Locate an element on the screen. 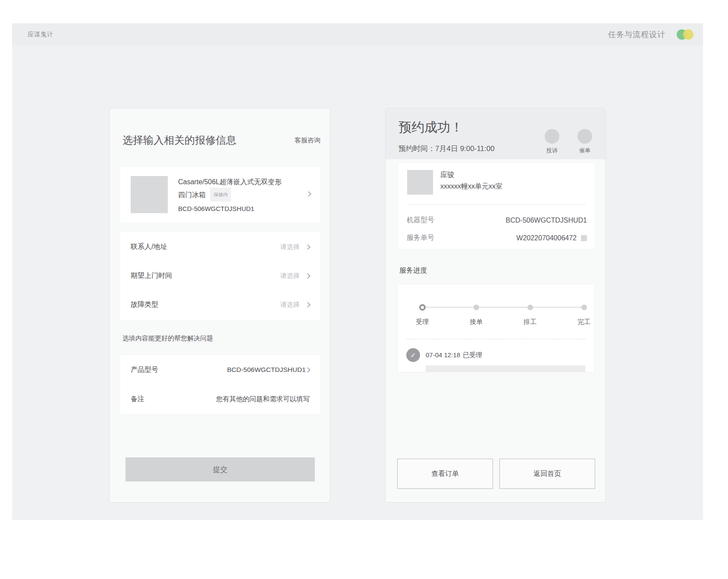 This screenshot has height=579, width=728. back-home-button: 返回首页 is located at coordinates (547, 474).